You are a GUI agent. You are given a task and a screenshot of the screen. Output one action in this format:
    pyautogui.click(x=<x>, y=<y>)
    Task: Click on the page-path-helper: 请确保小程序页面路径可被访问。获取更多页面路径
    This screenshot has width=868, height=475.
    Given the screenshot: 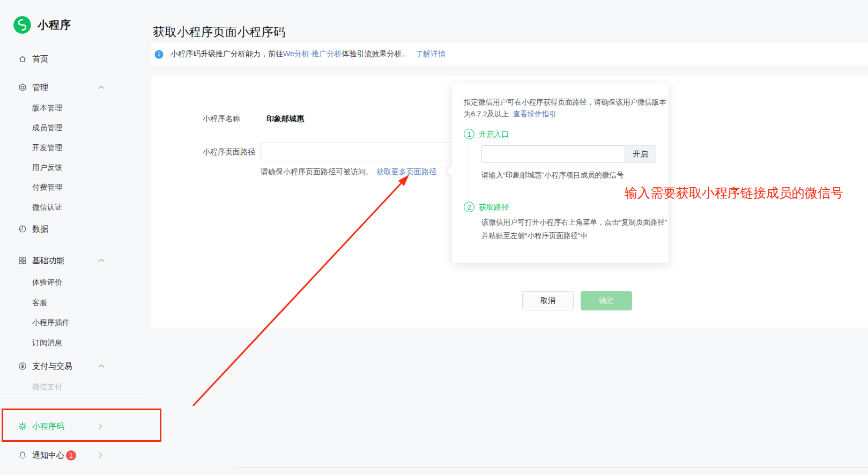 What is the action you would take?
    pyautogui.click(x=348, y=172)
    